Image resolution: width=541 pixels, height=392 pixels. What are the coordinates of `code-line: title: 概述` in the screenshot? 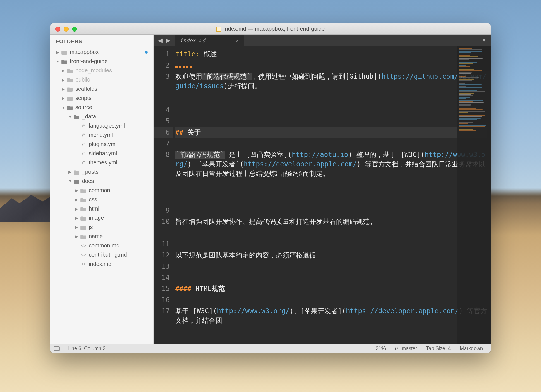 It's located at (331, 54).